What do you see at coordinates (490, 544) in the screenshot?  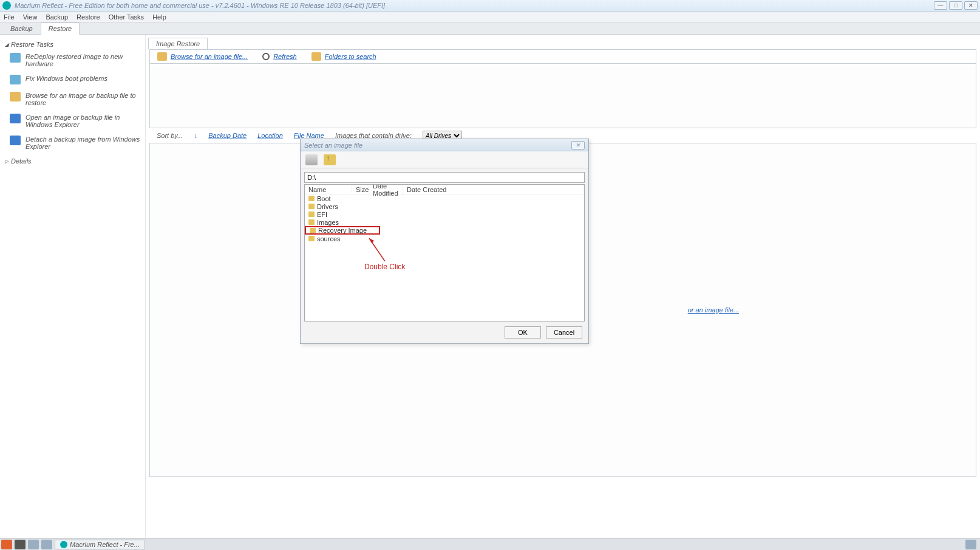 I see `taskbar: Macrium Reflect - Fre...` at bounding box center [490, 544].